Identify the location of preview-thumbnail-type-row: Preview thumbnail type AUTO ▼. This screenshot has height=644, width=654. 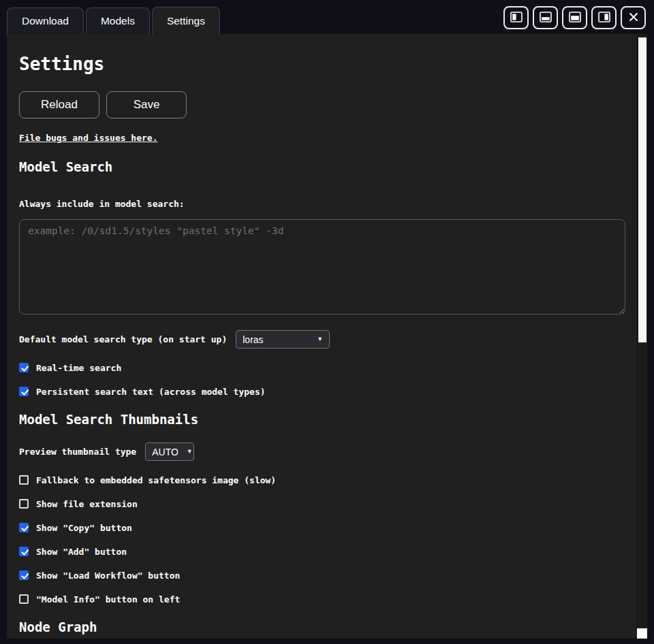
(322, 452).